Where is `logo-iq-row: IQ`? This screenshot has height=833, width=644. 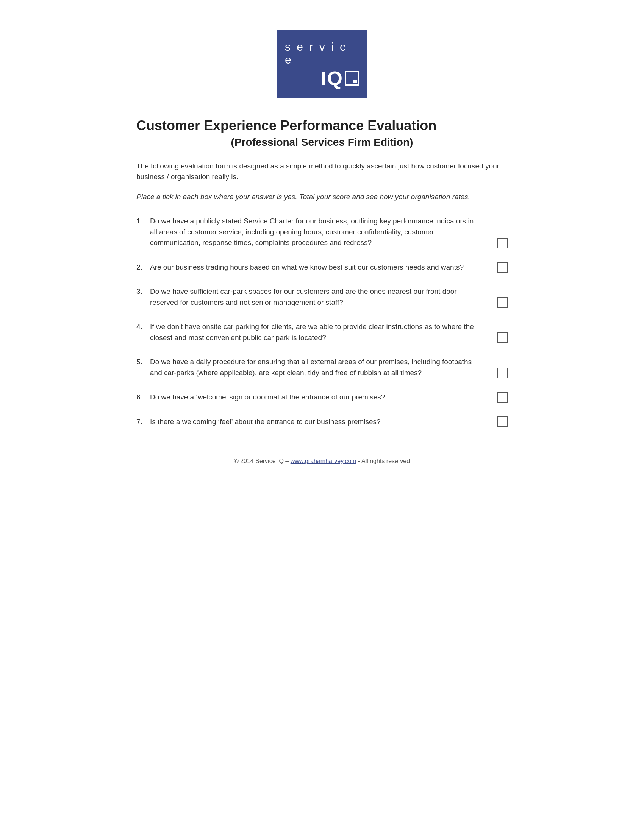 logo-iq-row: IQ is located at coordinates (322, 79).